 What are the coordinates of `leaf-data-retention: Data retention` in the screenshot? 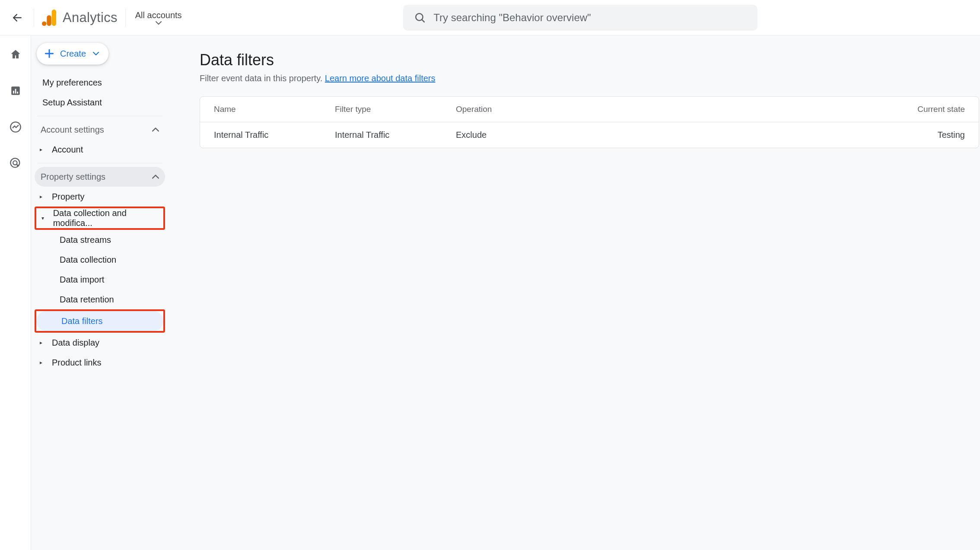 It's located at (100, 299).